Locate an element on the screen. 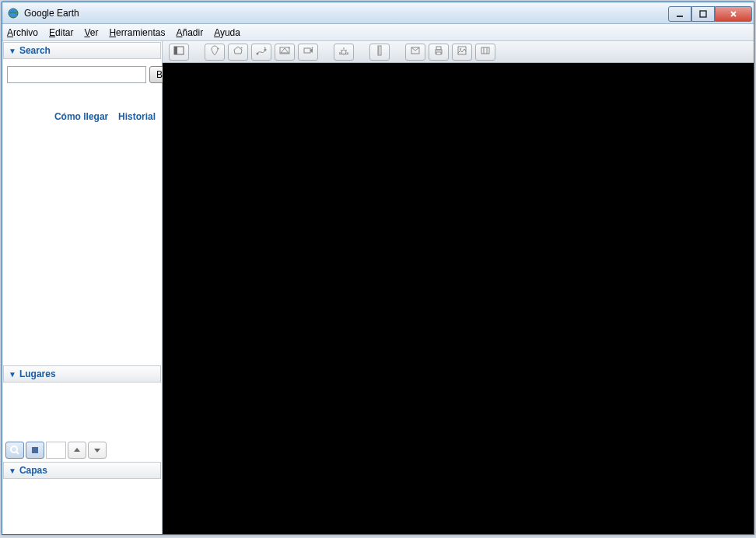 The image size is (756, 538). polygon-icon: + is located at coordinates (238, 51).